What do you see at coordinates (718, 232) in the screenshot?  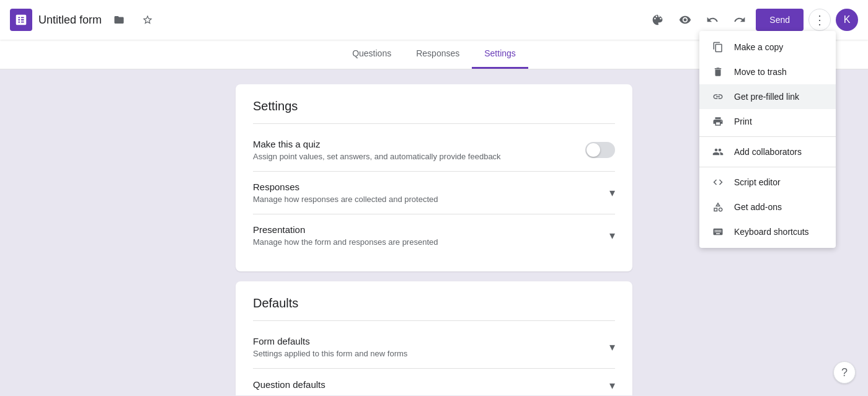 I see `keyboard-icon` at bounding box center [718, 232].